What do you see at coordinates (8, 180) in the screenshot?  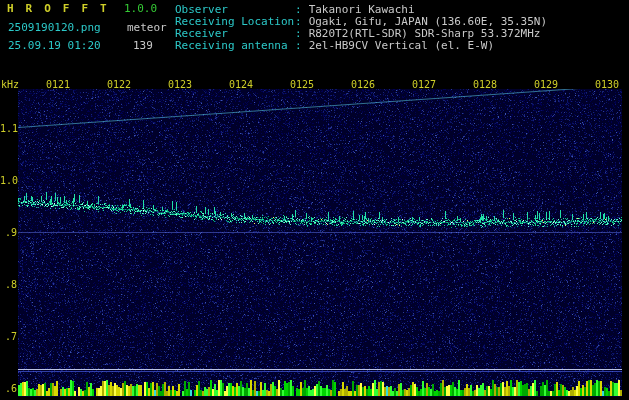 I see `y-axis-tick-label: 1.0` at bounding box center [8, 180].